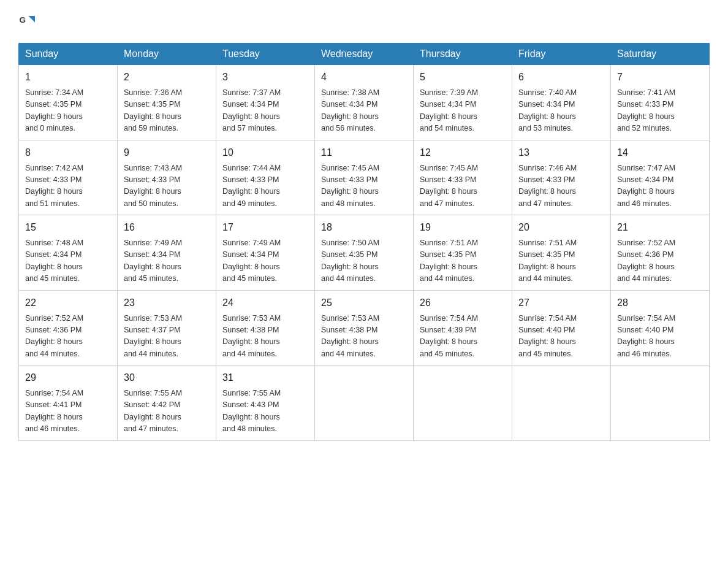 Image resolution: width=728 pixels, height=563 pixels. What do you see at coordinates (364, 153) in the screenshot?
I see `day-number: 11` at bounding box center [364, 153].